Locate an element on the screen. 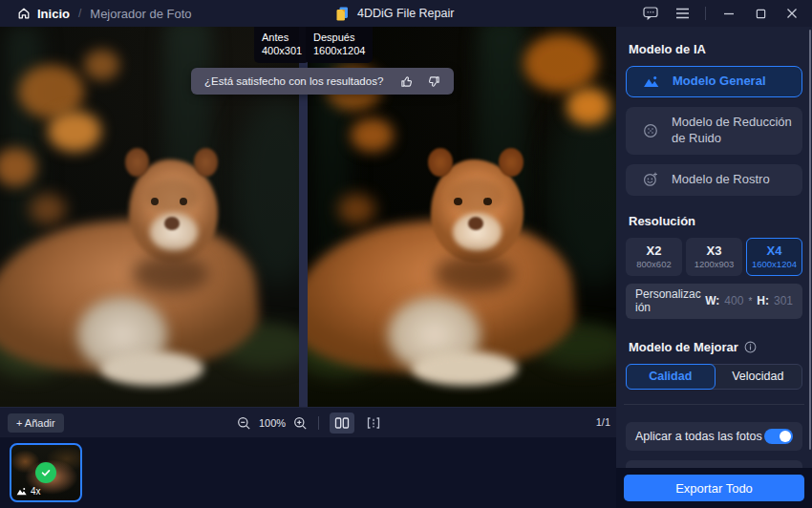  feedback-question: ¿Está satisfecho con los resultados? is located at coordinates (294, 81).